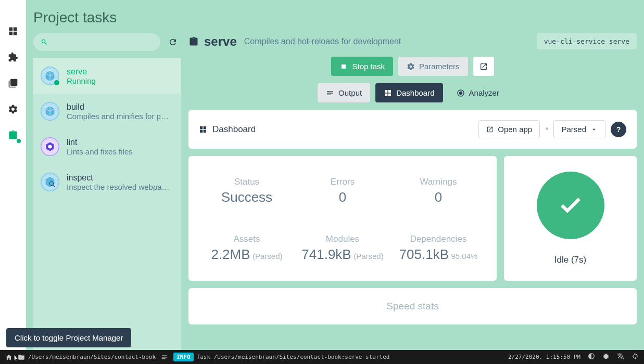 The image size is (644, 364). I want to click on translate-icon, so click(621, 356).